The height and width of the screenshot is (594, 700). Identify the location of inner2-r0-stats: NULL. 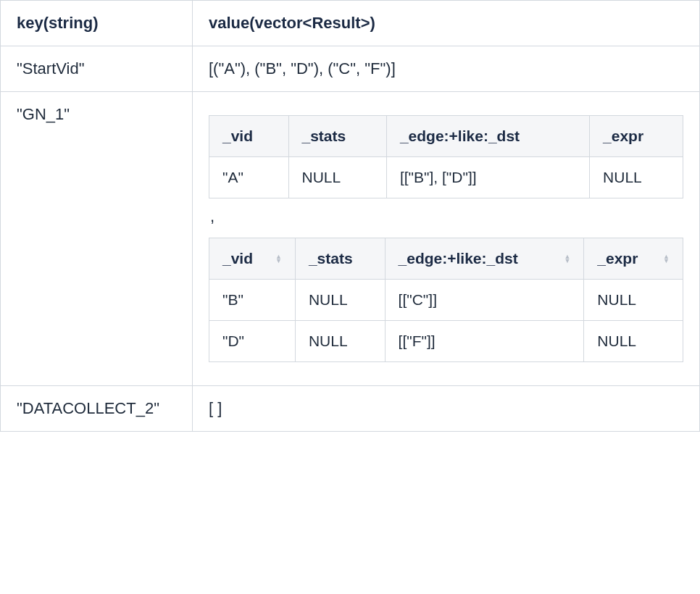
(340, 300).